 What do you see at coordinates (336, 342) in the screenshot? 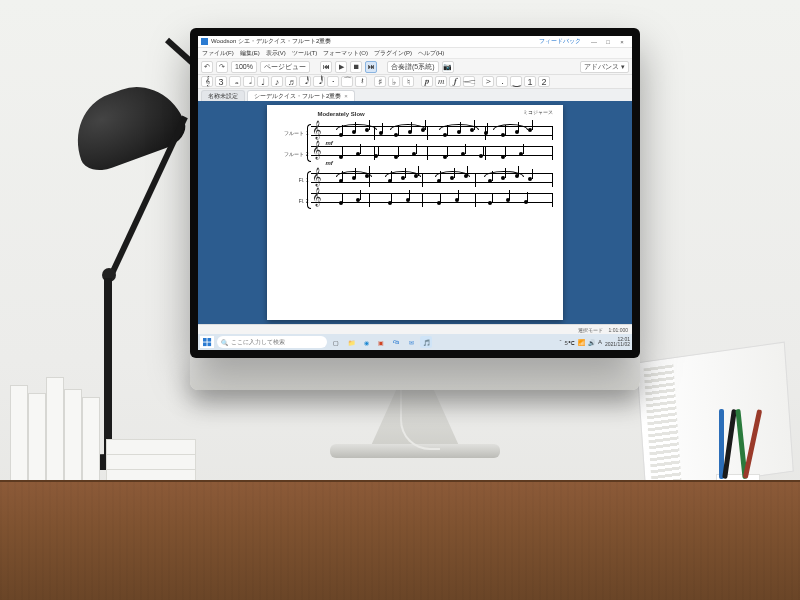
I see `taskview-icon: ▢` at bounding box center [336, 342].